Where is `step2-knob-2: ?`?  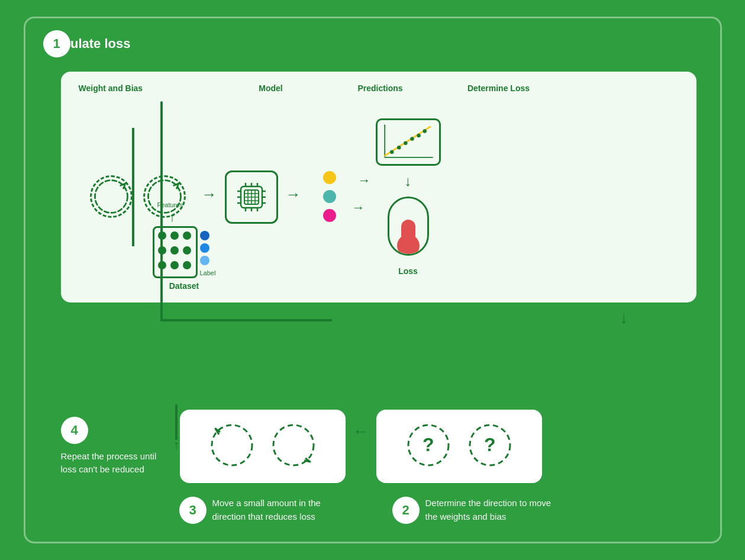
step2-knob-2: ? is located at coordinates (490, 446).